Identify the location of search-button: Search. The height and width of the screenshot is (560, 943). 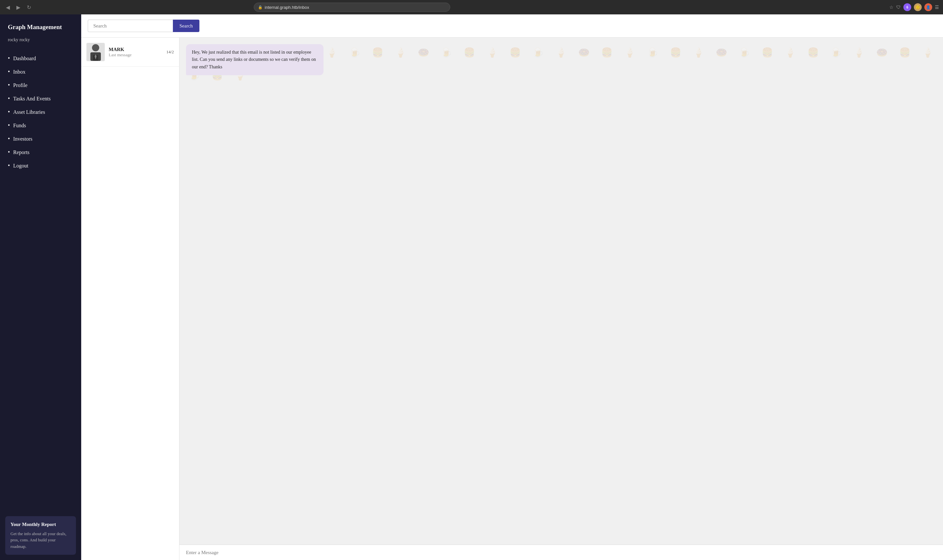
(186, 26).